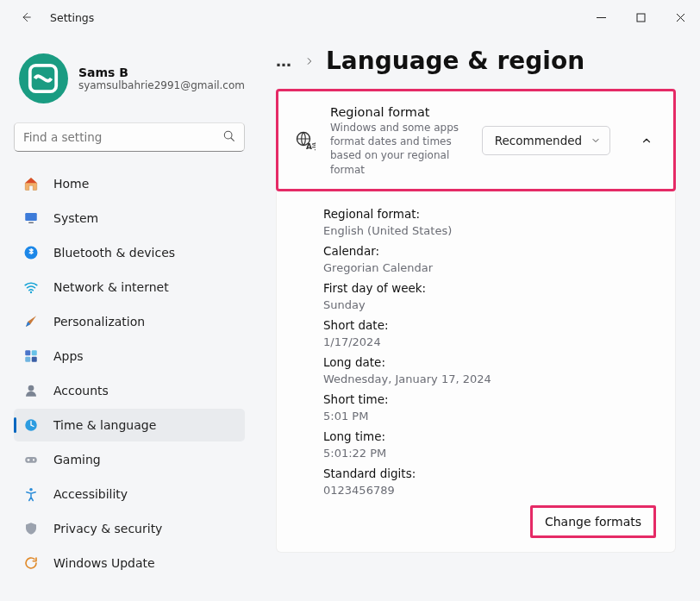  What do you see at coordinates (129, 425) in the screenshot?
I see `nav-item-time-language: Time & language` at bounding box center [129, 425].